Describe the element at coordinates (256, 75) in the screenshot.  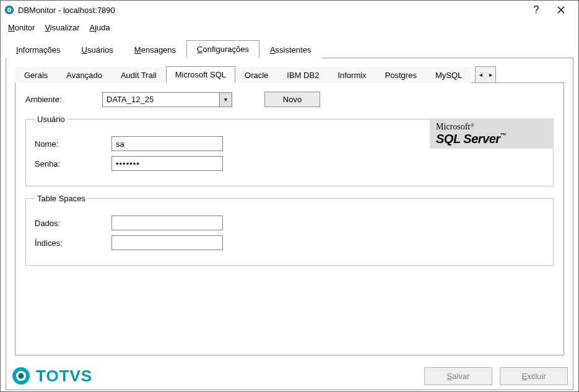
I see `itab-oracle: Oracle` at that location.